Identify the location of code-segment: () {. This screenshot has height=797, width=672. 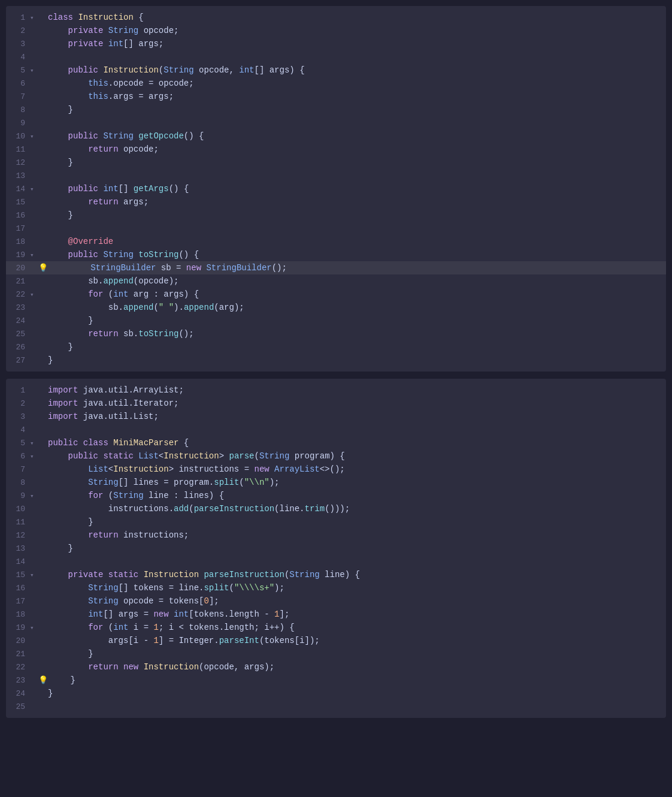
(194, 136).